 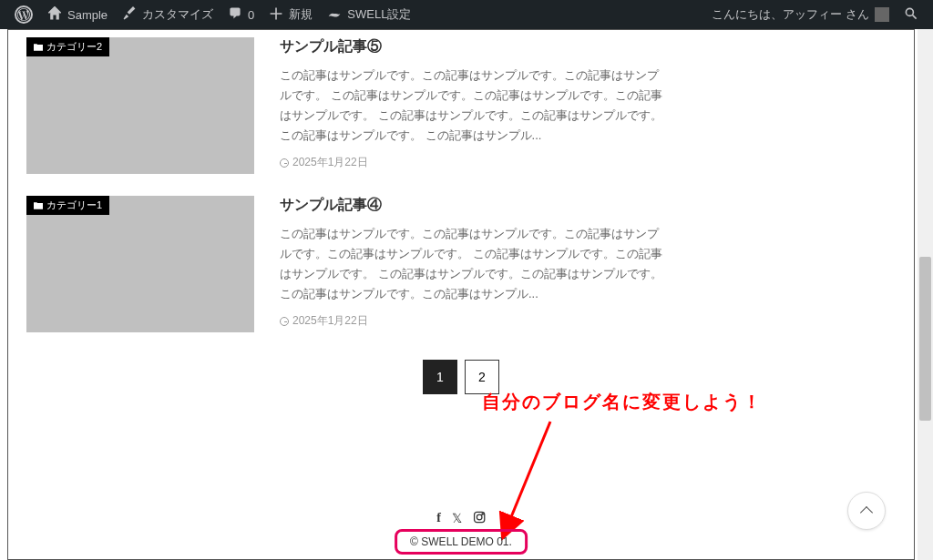 What do you see at coordinates (440, 377) in the screenshot?
I see `page-number-current: 1` at bounding box center [440, 377].